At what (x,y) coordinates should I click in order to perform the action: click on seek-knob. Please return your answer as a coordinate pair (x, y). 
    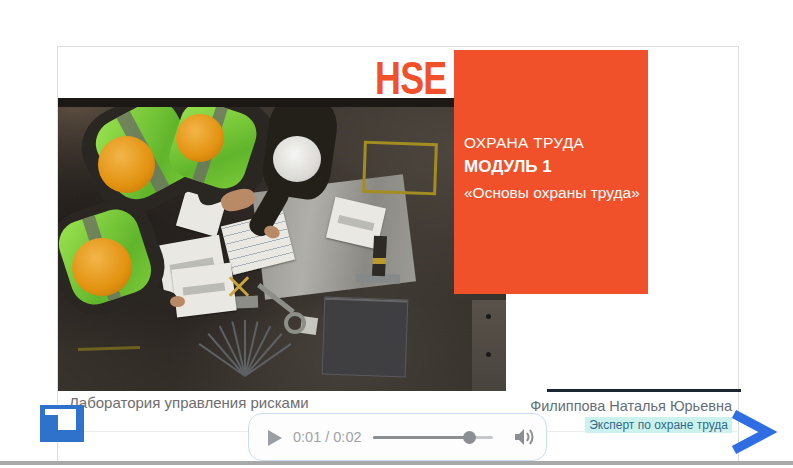
    Looking at the image, I should click on (470, 438).